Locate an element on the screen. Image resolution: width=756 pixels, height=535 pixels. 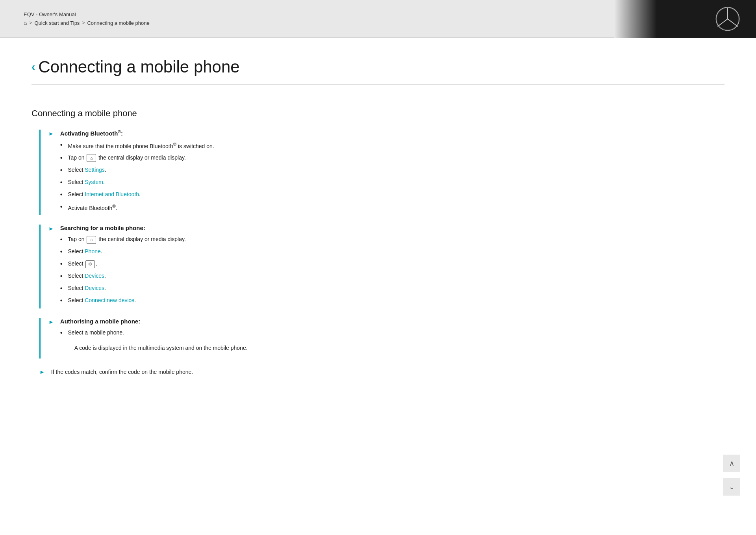
list-item: Make sure that the mobile phone Bluetoot… is located at coordinates (392, 146).